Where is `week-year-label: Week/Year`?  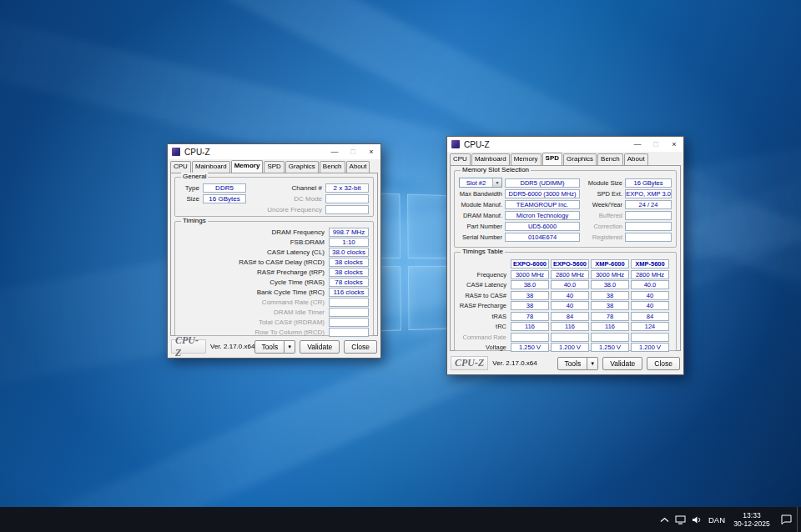
week-year-label: Week/Year is located at coordinates (602, 205).